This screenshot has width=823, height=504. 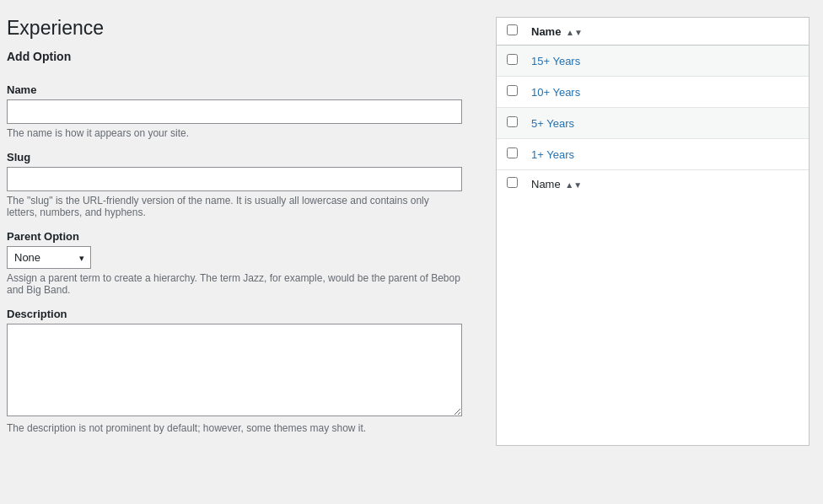 I want to click on parent-help-text: Assign a parent term to create a hierarc…, so click(x=234, y=284).